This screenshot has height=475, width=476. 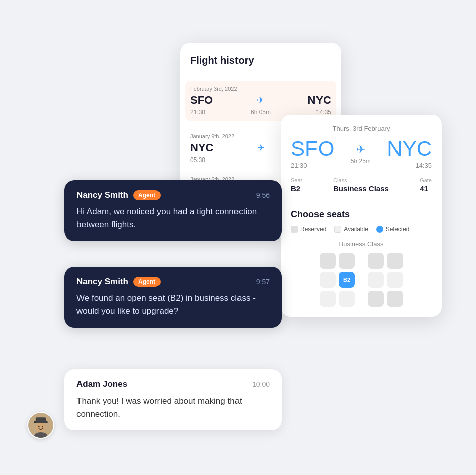 What do you see at coordinates (426, 185) in the screenshot?
I see `bp-gate-item: Gate 41` at bounding box center [426, 185].